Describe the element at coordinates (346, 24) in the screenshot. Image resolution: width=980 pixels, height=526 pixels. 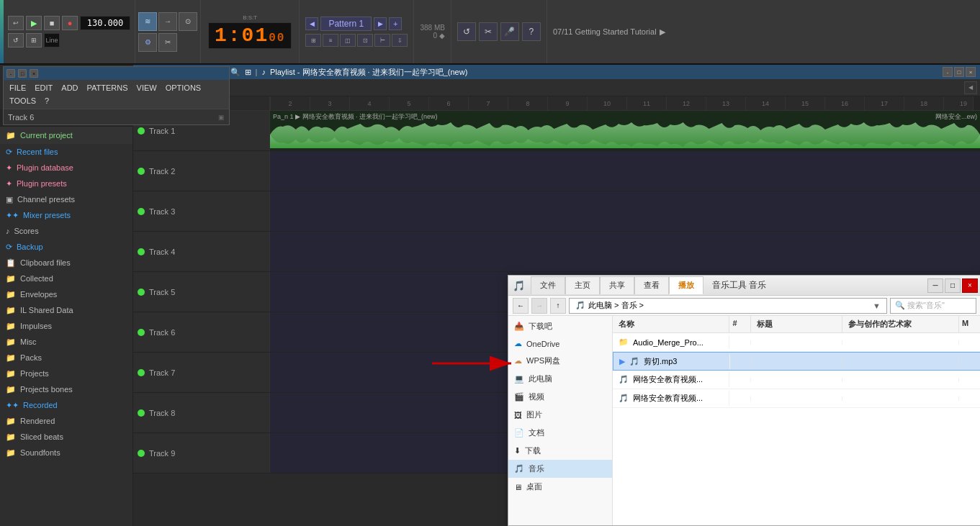
I see `pattern-display: Pattern 1` at that location.